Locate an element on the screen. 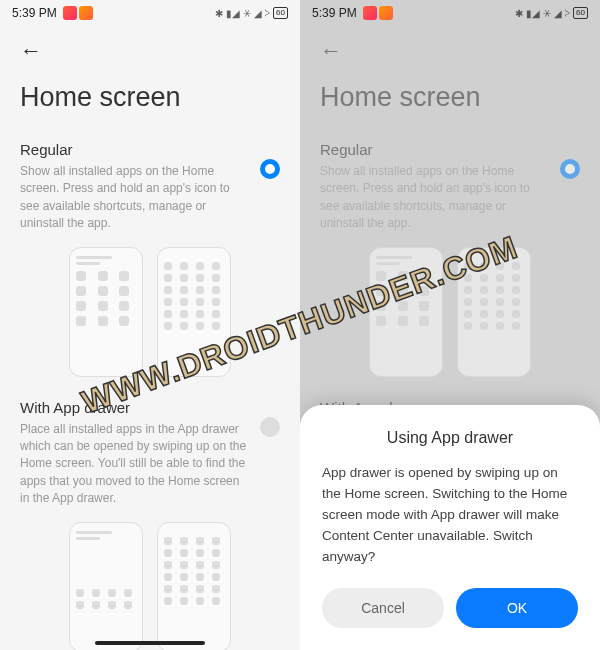  option-drawer-desc: Place all installed apps in the App draw… is located at coordinates (135, 464).